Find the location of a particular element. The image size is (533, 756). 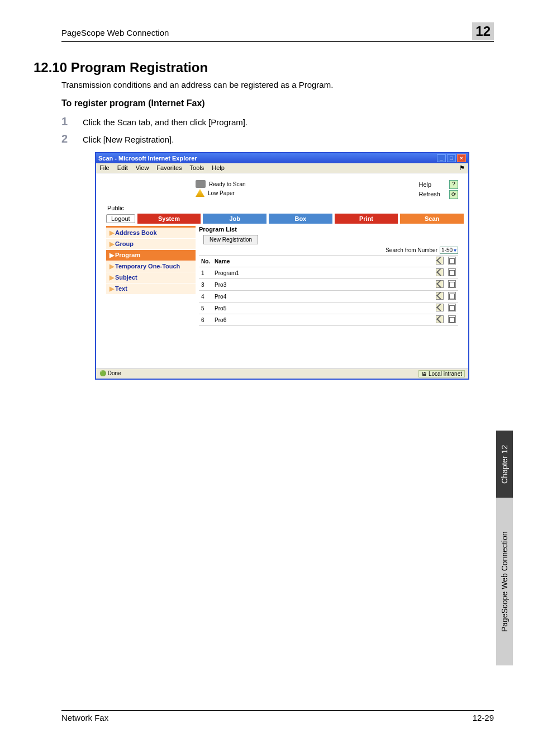

step-text: Click [New Registration]. is located at coordinates (129, 139).